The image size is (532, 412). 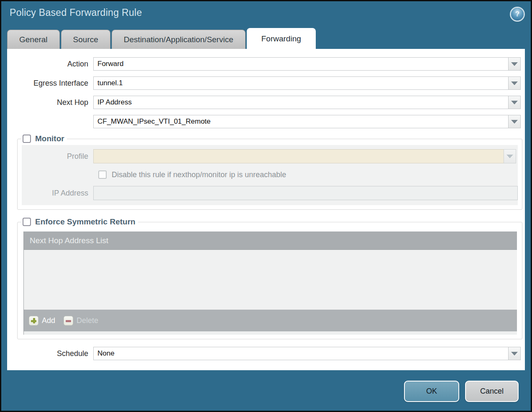 I want to click on plus-icon, so click(x=33, y=321).